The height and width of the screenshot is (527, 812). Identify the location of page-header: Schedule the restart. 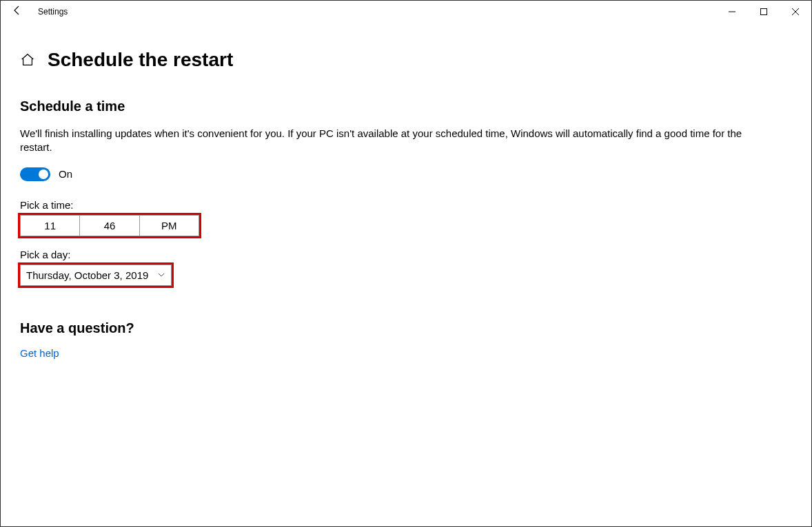
(406, 60).